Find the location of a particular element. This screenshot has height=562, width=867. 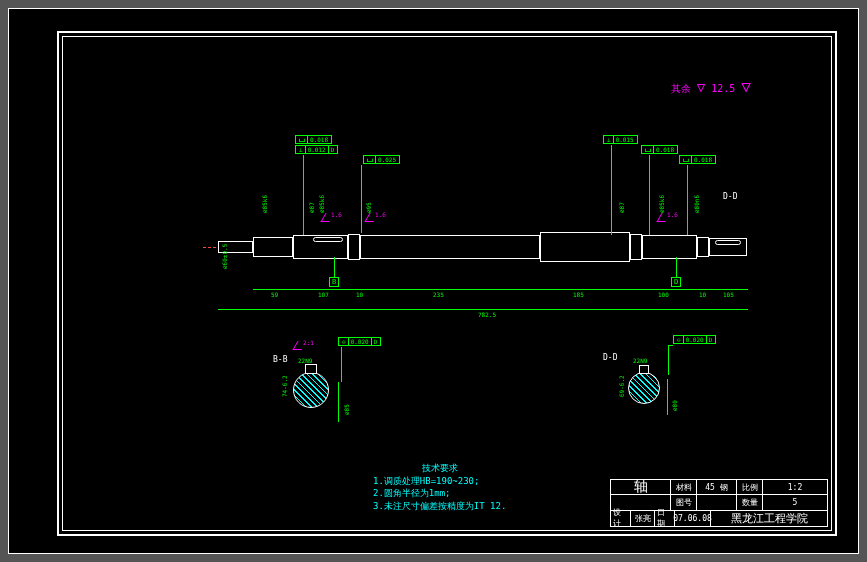

num-label: 图号 is located at coordinates (684, 502).